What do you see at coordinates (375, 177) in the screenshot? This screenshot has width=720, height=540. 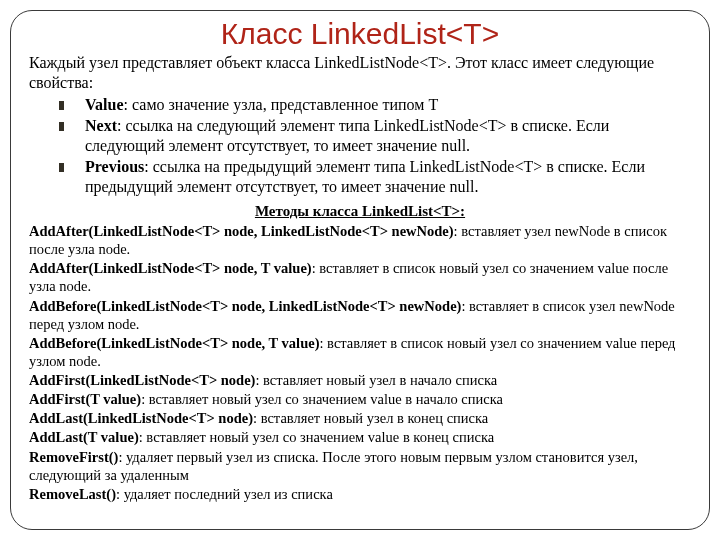 I see `list-item: Previous: ссылка на предыдущий элемент т…` at bounding box center [375, 177].